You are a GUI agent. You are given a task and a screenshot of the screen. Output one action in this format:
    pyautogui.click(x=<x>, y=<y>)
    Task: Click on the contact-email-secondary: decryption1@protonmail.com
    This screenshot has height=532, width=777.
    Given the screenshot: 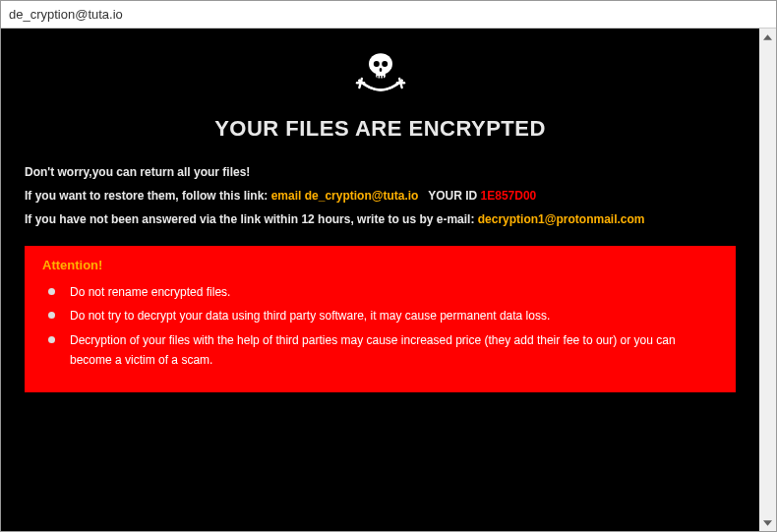 What is the action you would take?
    pyautogui.click(x=562, y=219)
    